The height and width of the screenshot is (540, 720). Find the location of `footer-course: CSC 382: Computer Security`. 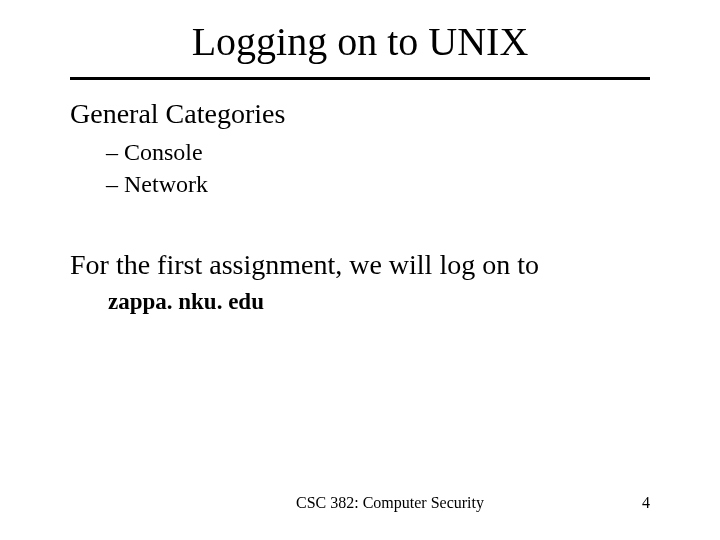

footer-course: CSC 382: Computer Security is located at coordinates (340, 503).